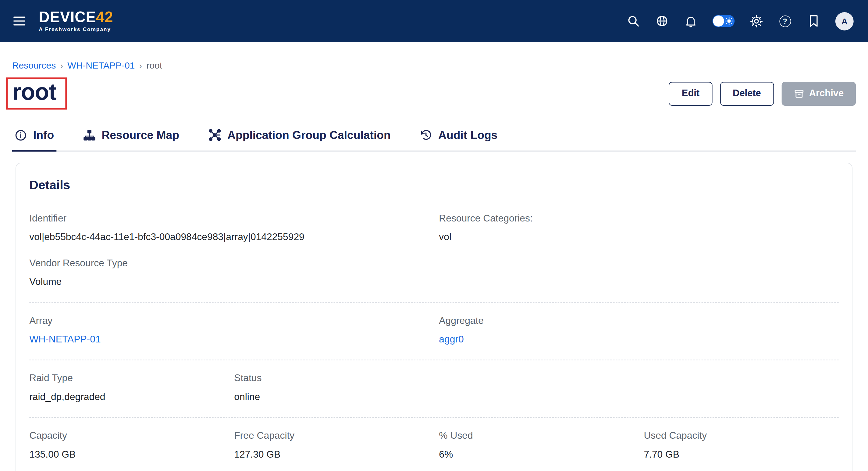 Image resolution: width=868 pixels, height=471 pixels. What do you see at coordinates (747, 94) in the screenshot?
I see `delete-button: Delete` at bounding box center [747, 94].